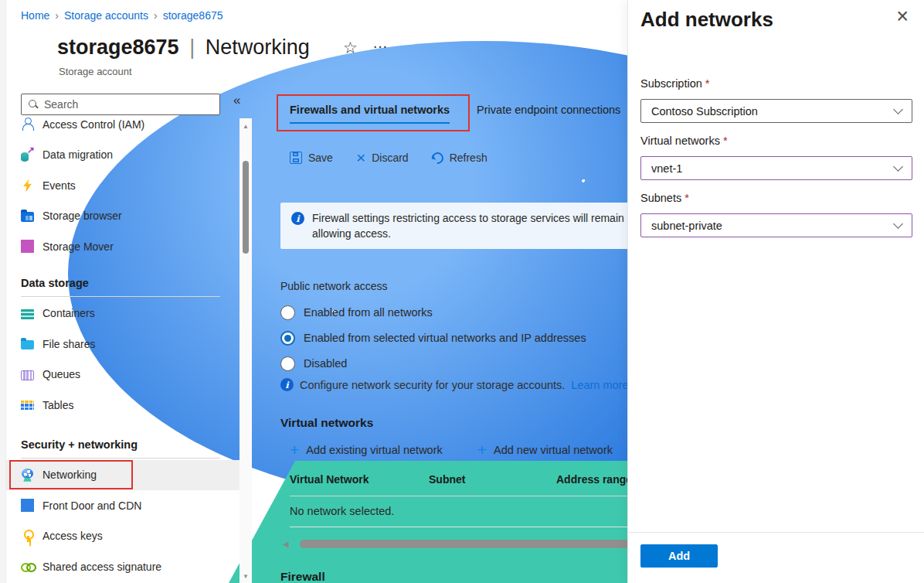 The height and width of the screenshot is (583, 924). What do you see at coordinates (96, 71) in the screenshot?
I see `resource-type-label: Storage account` at bounding box center [96, 71].